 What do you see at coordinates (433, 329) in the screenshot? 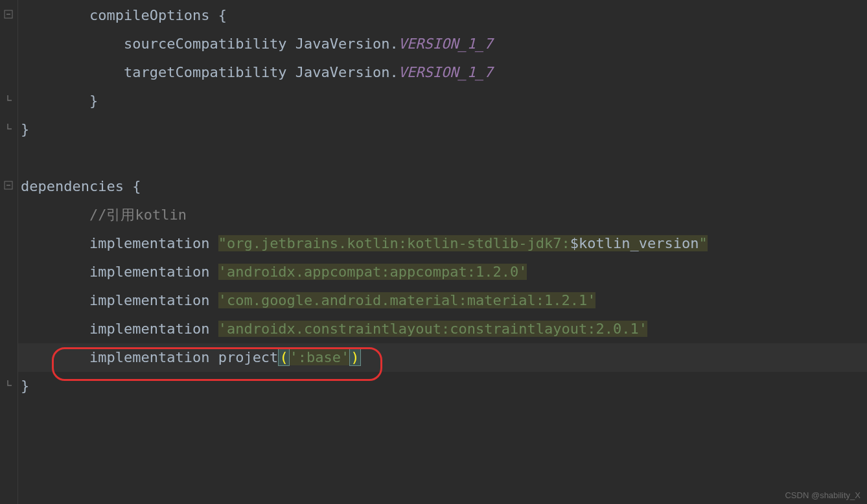
I see `code-token: 'androidx.constraintlayout:constraintlay…` at bounding box center [433, 329].